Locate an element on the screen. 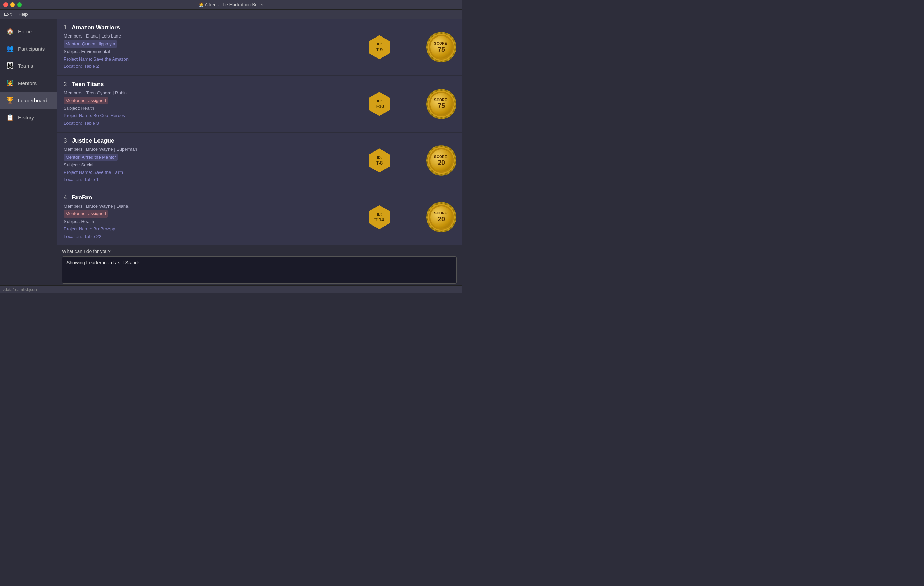 The image size is (924, 586). mentors-icon: 🧑‍🏫 is located at coordinates (10, 83).